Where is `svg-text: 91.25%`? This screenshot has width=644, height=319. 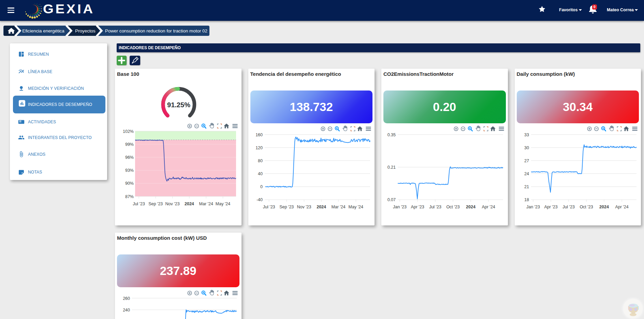
svg-text: 91.25% is located at coordinates (179, 105).